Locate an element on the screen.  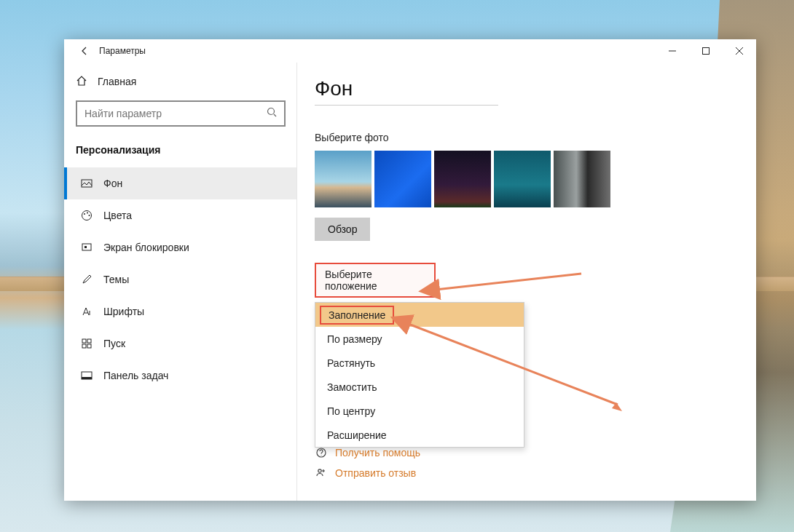
photo-thumbnails is located at coordinates (527, 179).